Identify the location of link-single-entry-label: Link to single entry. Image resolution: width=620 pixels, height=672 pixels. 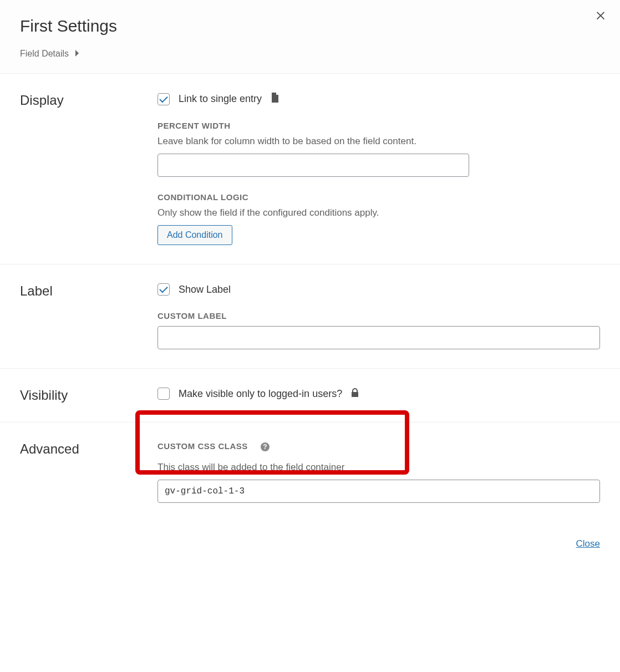
(220, 99).